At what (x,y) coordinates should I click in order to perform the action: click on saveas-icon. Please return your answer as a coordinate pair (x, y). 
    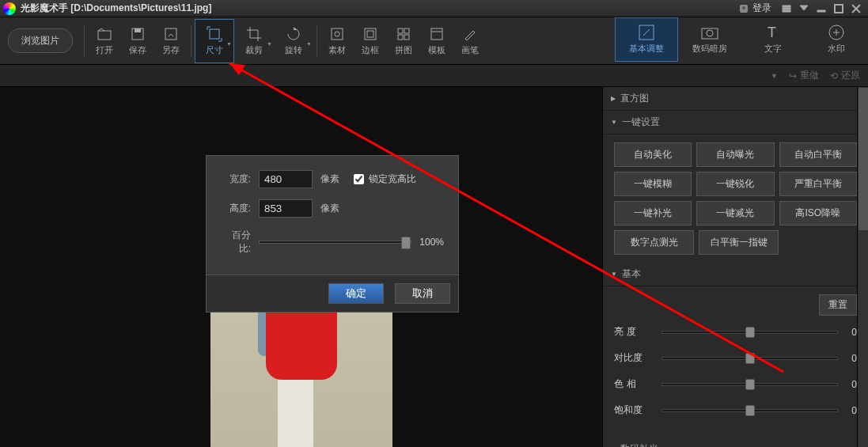
    Looking at the image, I should click on (171, 34).